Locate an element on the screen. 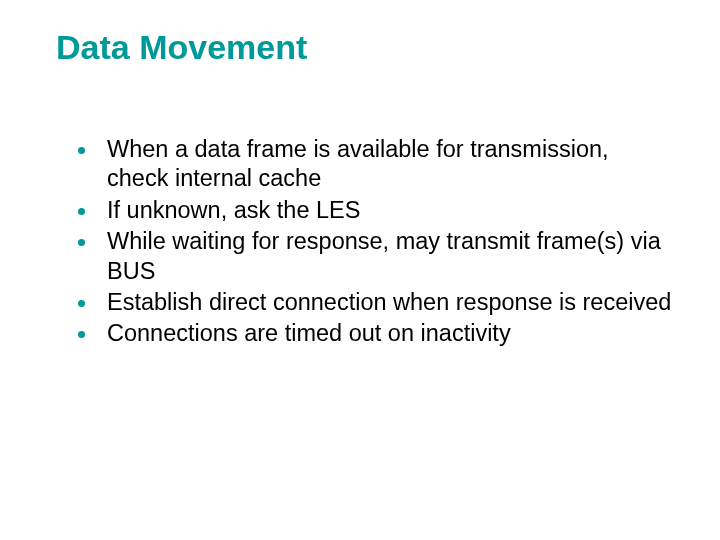 The height and width of the screenshot is (540, 720). list-item: Establish direct connection when respons… is located at coordinates (375, 302).